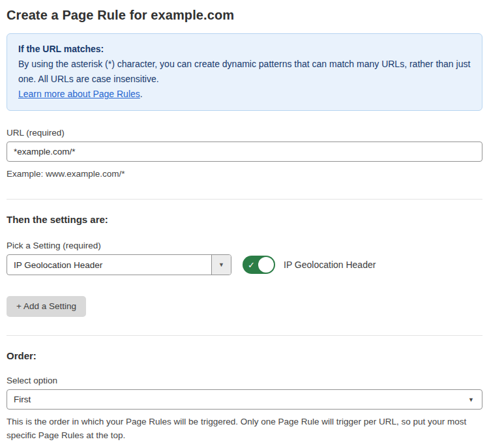  Describe the element at coordinates (244, 399) in the screenshot. I see `order-select: First ▼` at that location.